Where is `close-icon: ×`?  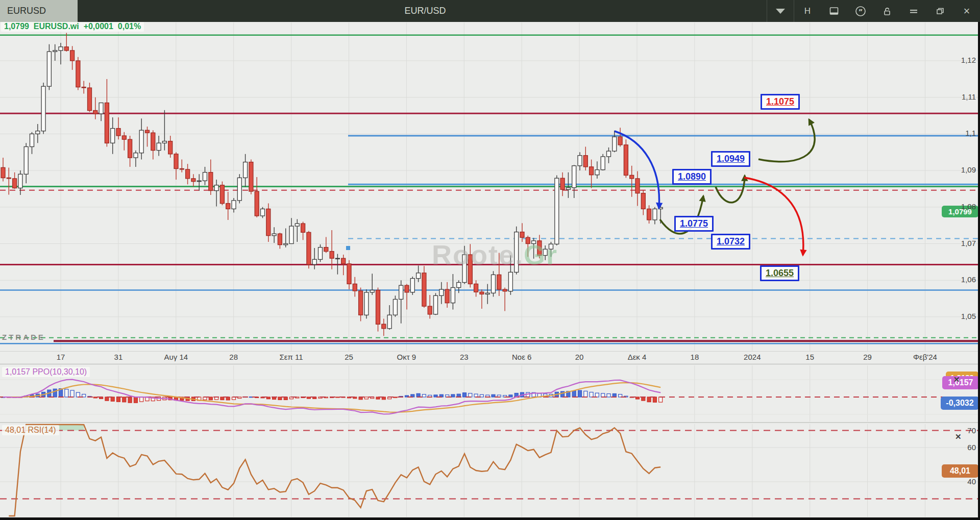 close-icon: × is located at coordinates (967, 11).